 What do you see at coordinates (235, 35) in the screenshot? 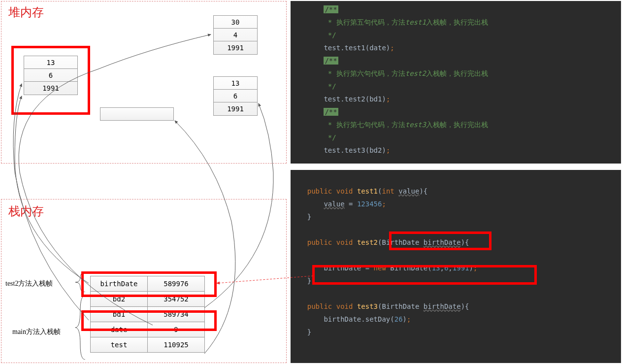
I see `cell: 4` at bounding box center [235, 35].